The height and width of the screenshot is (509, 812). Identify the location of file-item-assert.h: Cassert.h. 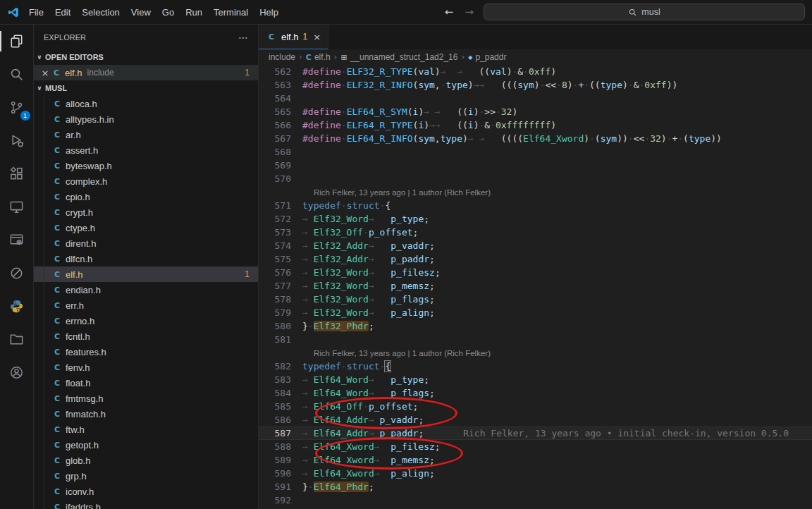
(146, 150).